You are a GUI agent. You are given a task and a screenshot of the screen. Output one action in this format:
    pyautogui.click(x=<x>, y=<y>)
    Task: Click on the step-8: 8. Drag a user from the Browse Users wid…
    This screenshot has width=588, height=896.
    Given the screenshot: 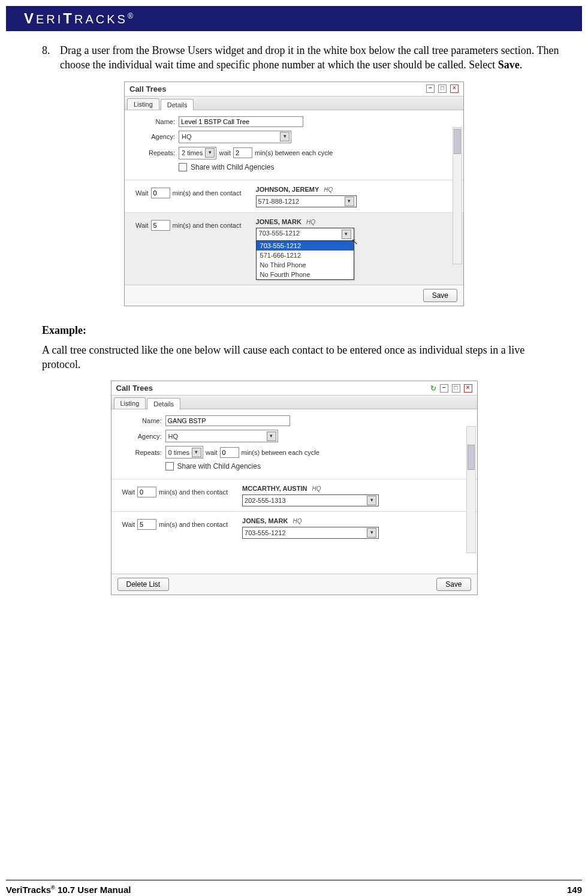 What is the action you would take?
    pyautogui.click(x=303, y=58)
    